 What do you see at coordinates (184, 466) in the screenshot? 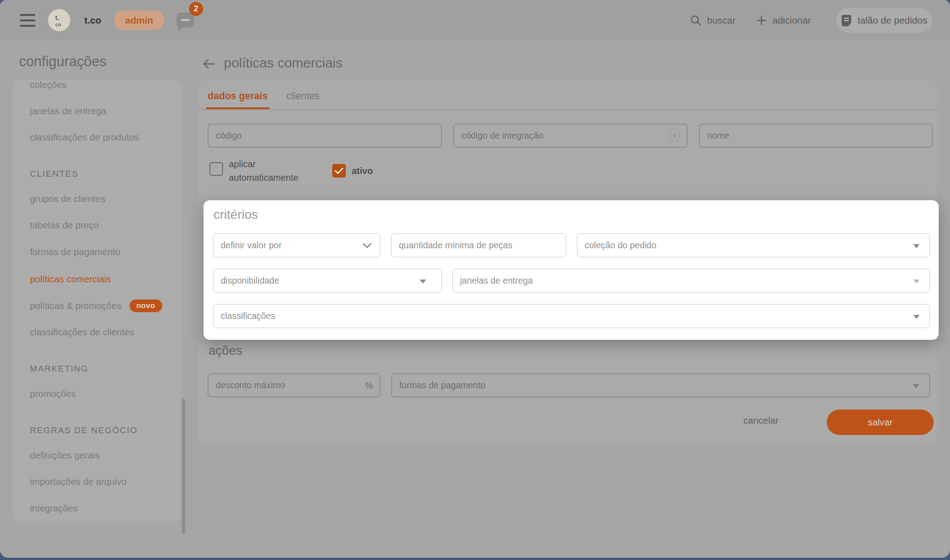
I see `sidebar-scrollbar` at bounding box center [184, 466].